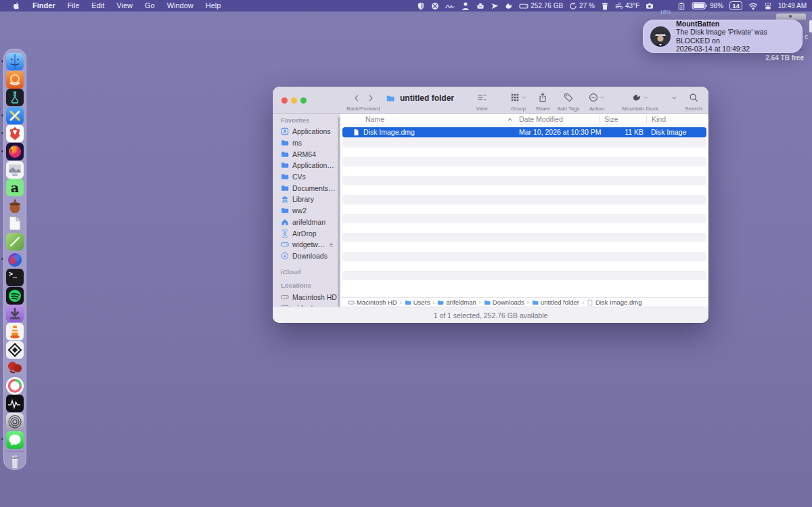 Image resolution: width=812 pixels, height=507 pixels. I want to click on dock-tools-app-icon, so click(15, 116).